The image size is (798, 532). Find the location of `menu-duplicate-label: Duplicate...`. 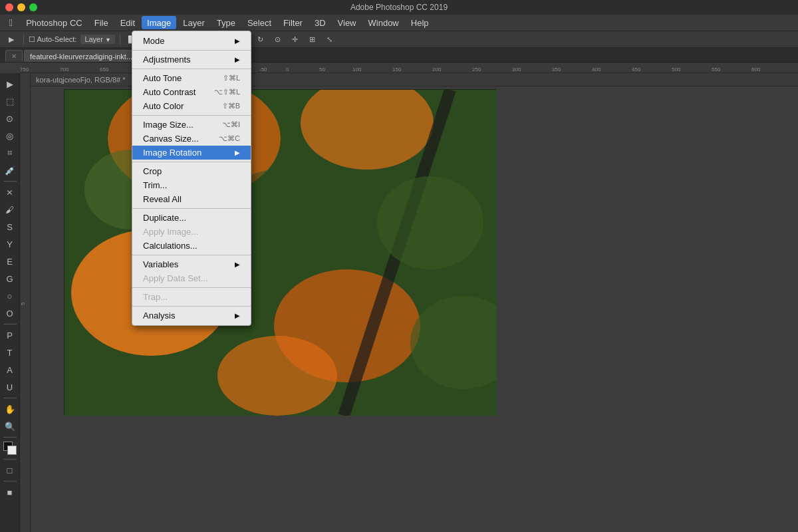

menu-duplicate-label: Duplicate... is located at coordinates (165, 218).